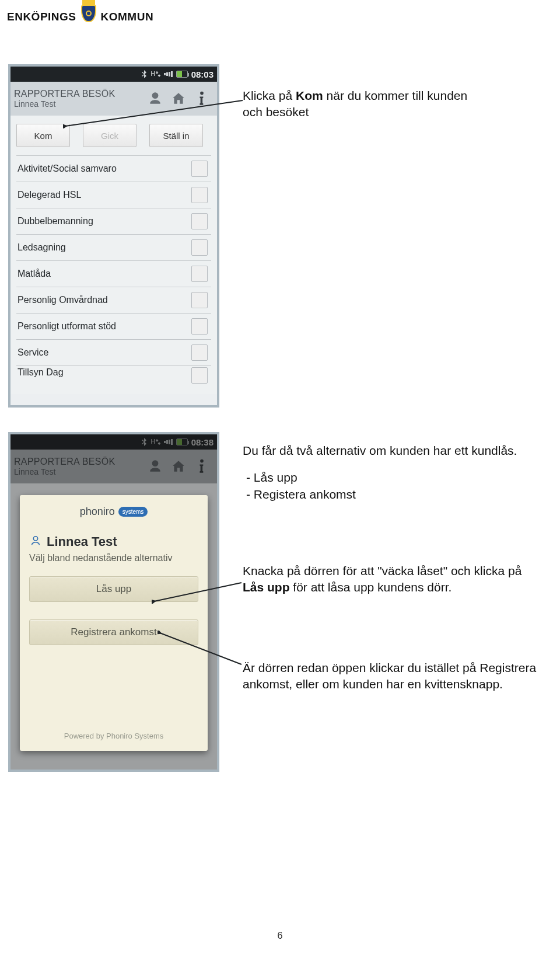 Image resolution: width=560 pixels, height=961 pixels. I want to click on instruction-alternatives: Du får då två alternativ om kunden har e…, so click(391, 473).